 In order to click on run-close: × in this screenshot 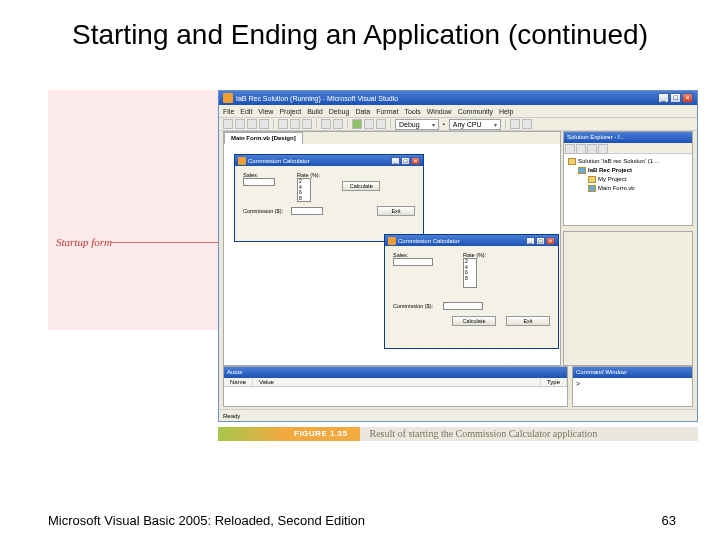, I will do `click(550, 241)`.